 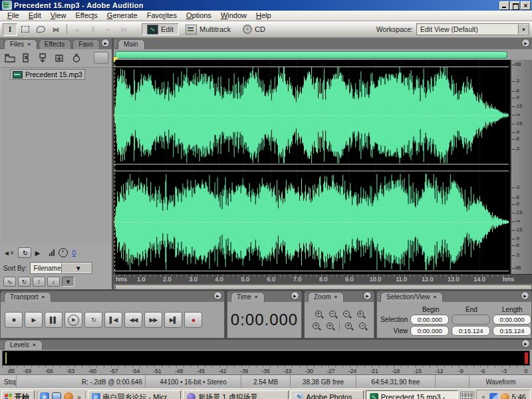 What do you see at coordinates (116, 60) in the screenshot?
I see `playhead-marker-icon` at bounding box center [116, 60].